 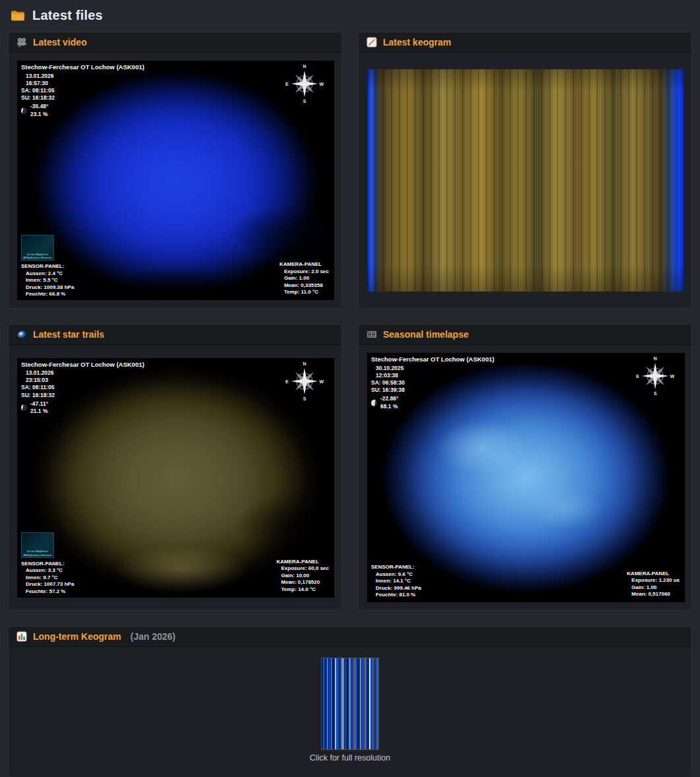 What do you see at coordinates (525, 335) in the screenshot?
I see `card-seasonal-timelapse-header: Seasonal timelapse` at bounding box center [525, 335].